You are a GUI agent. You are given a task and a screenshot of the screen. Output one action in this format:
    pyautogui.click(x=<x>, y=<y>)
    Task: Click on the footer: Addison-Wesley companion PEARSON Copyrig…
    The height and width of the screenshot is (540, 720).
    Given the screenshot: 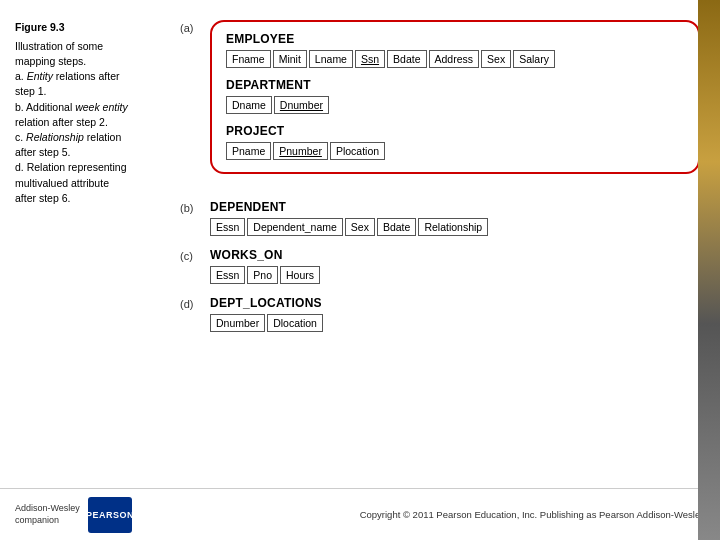 What is the action you would take?
    pyautogui.click(x=360, y=514)
    